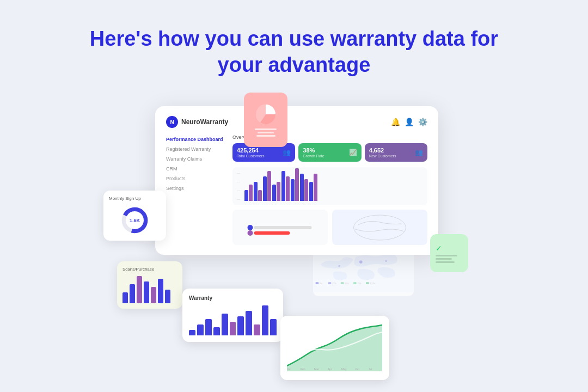  What do you see at coordinates (135, 220) in the screenshot?
I see `donut-chart: 1.6K` at bounding box center [135, 220].